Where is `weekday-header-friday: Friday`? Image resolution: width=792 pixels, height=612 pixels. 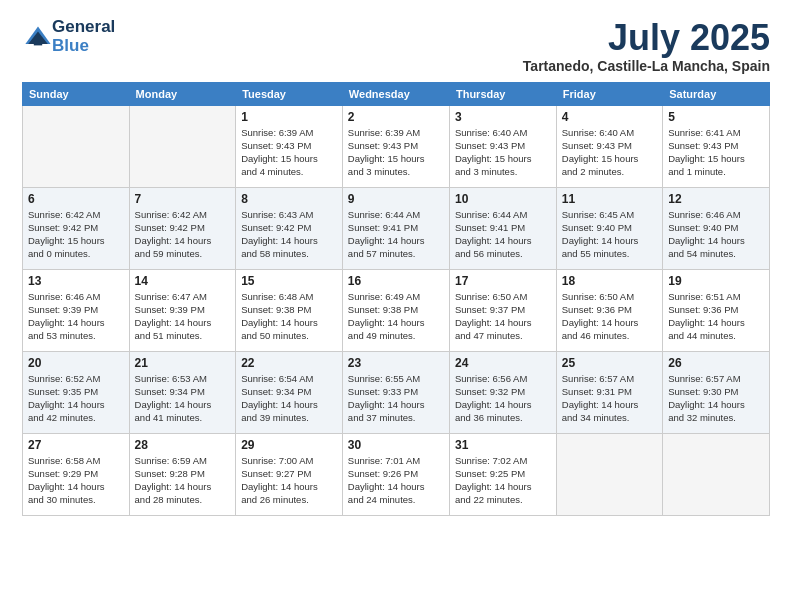 weekday-header-friday: Friday is located at coordinates (609, 94).